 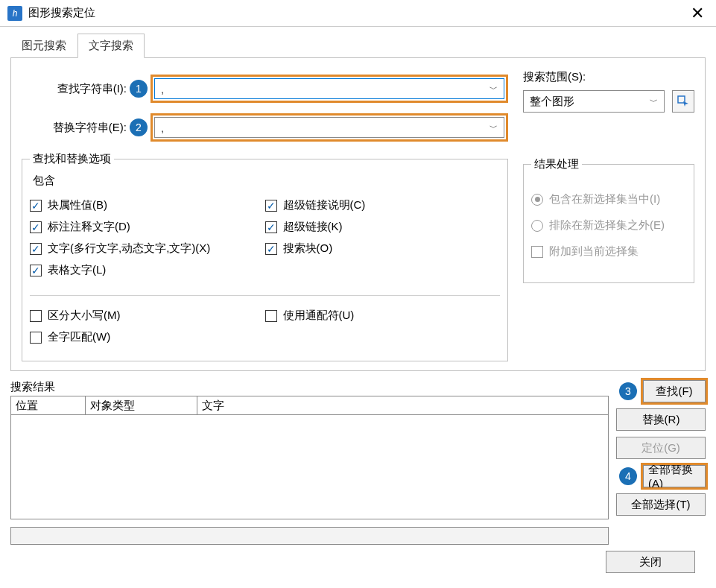 I want to click on label-whole-word: 全字匹配(W), so click(x=79, y=337).